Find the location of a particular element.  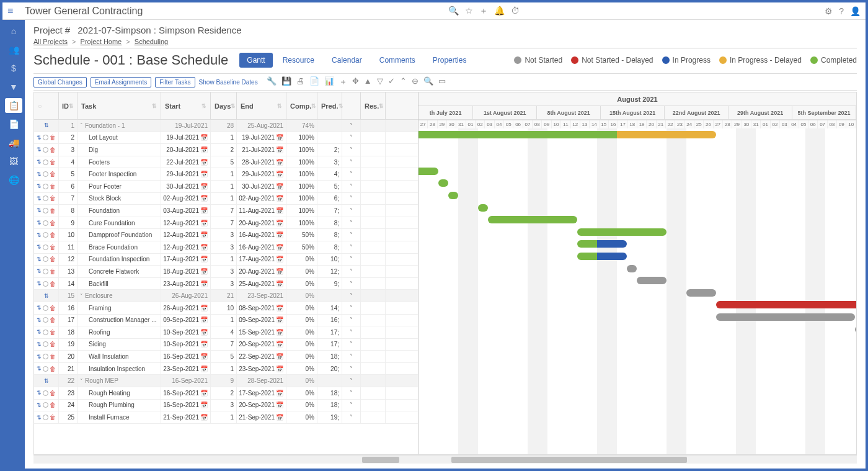

table-row: ⇅1˅Foundation - 119-Jul-20212825-Aug-202… is located at coordinates (226, 126).